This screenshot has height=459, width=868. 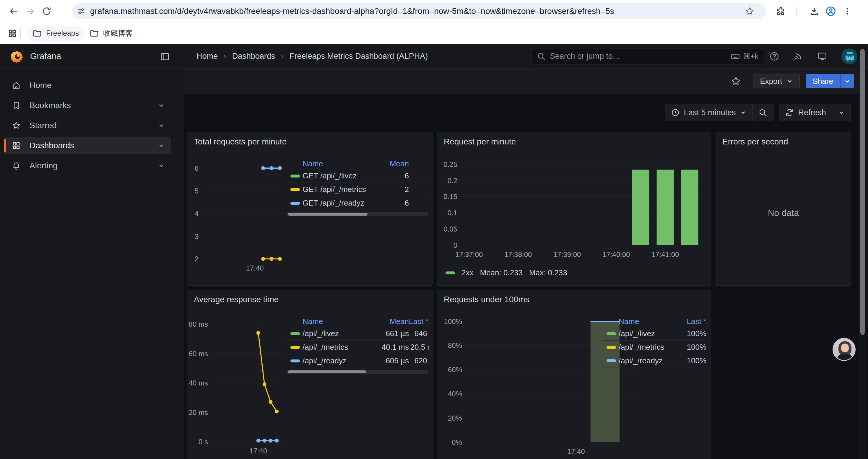 What do you see at coordinates (776, 81) in the screenshot?
I see `export-button: Export` at bounding box center [776, 81].